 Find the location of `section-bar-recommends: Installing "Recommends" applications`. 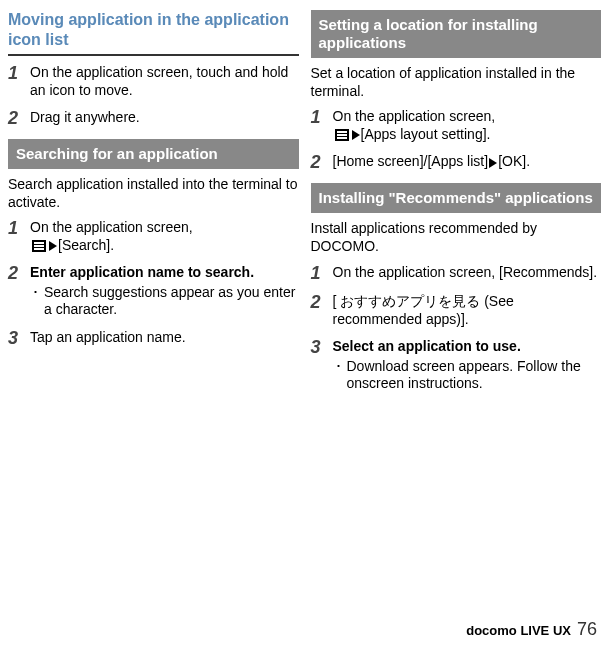

section-bar-recommends: Installing "Recommends" applications is located at coordinates (456, 198).